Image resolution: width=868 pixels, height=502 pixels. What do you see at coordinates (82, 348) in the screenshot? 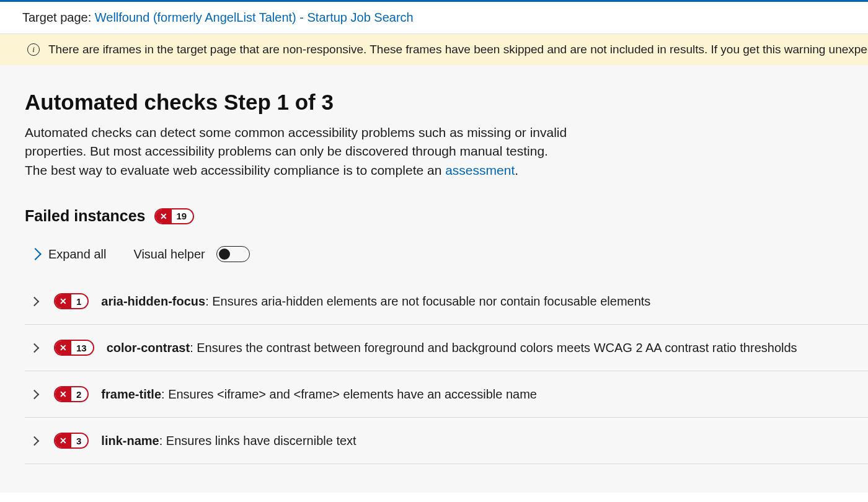
I see `rule-count: 13` at bounding box center [82, 348].